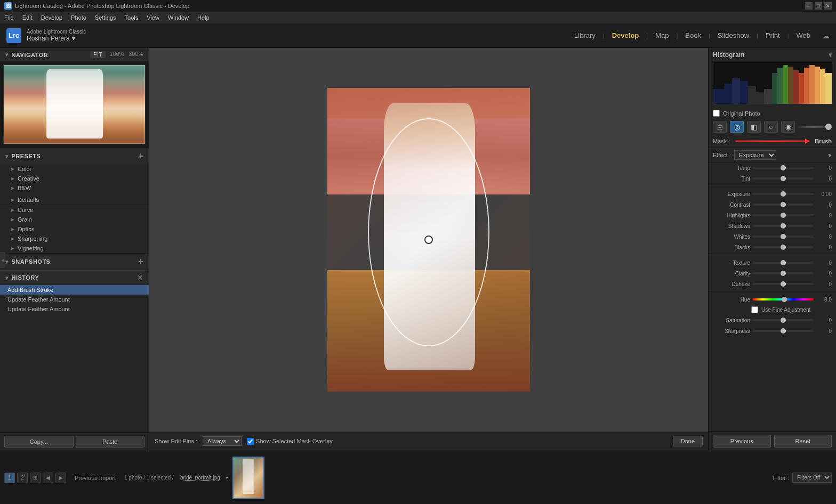 The height and width of the screenshot is (504, 836). I want to click on fine-adjustment-checkbox, so click(755, 310).